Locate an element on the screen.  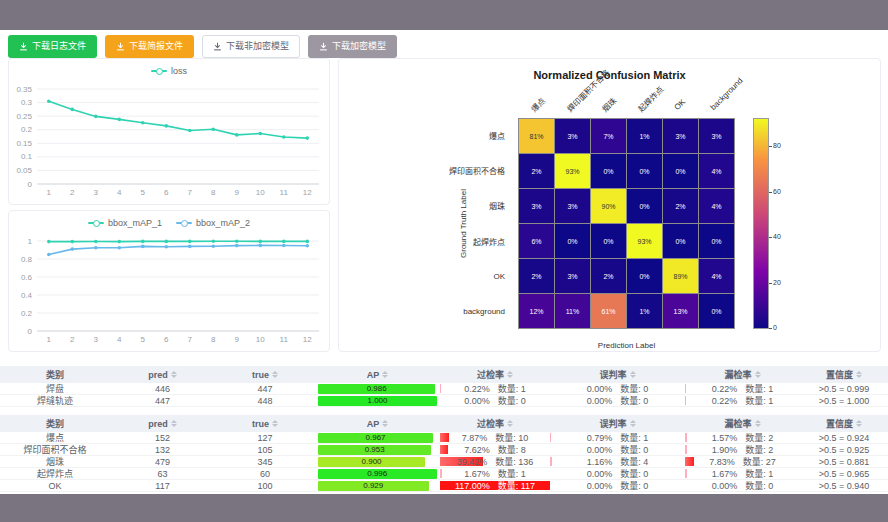
loss-line-chart: 00.050.10.150.20.250.30.3512345678910111… is located at coordinates (169, 142).